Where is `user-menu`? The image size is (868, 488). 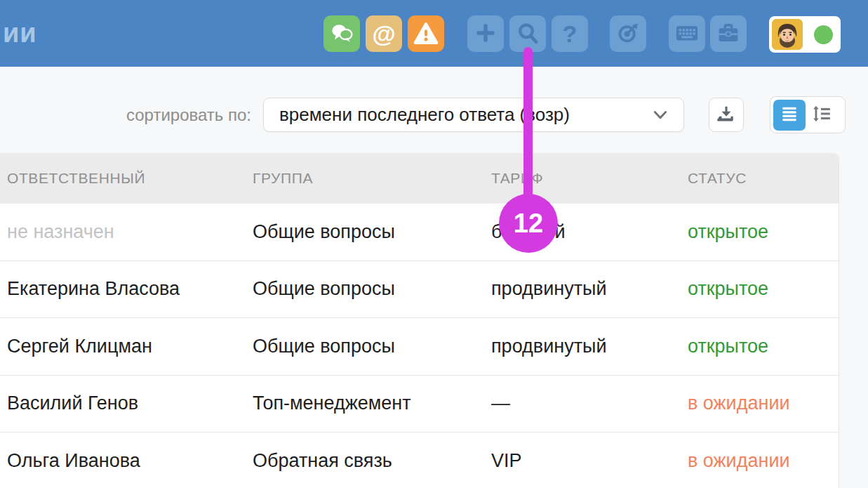 user-menu is located at coordinates (805, 34).